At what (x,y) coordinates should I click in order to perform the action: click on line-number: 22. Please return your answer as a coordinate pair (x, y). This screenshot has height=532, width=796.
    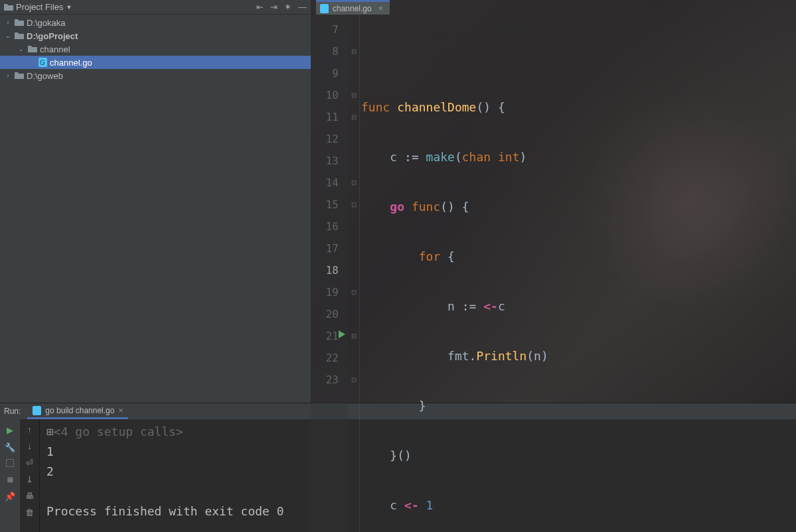
    Looking at the image, I should click on (325, 358).